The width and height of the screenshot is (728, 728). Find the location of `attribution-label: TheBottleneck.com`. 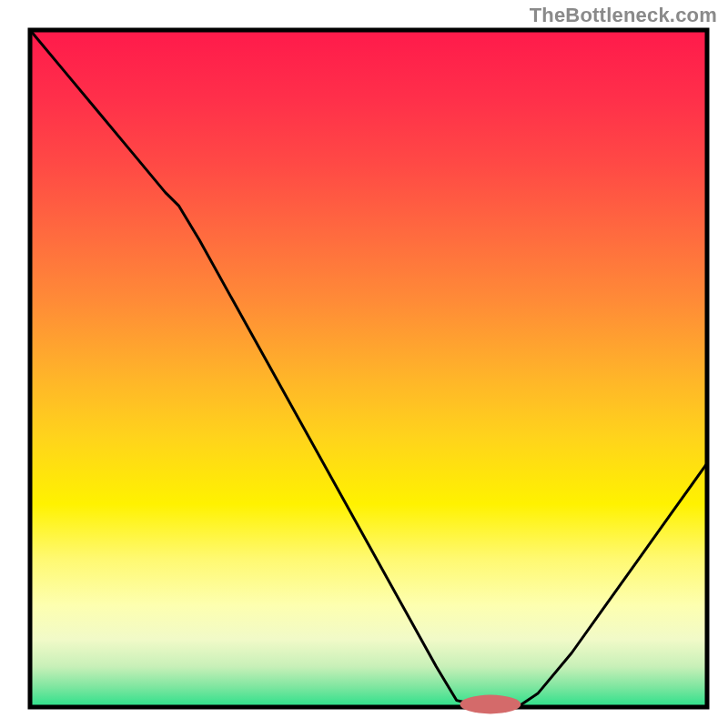

attribution-label: TheBottleneck.com is located at coordinates (623, 15).